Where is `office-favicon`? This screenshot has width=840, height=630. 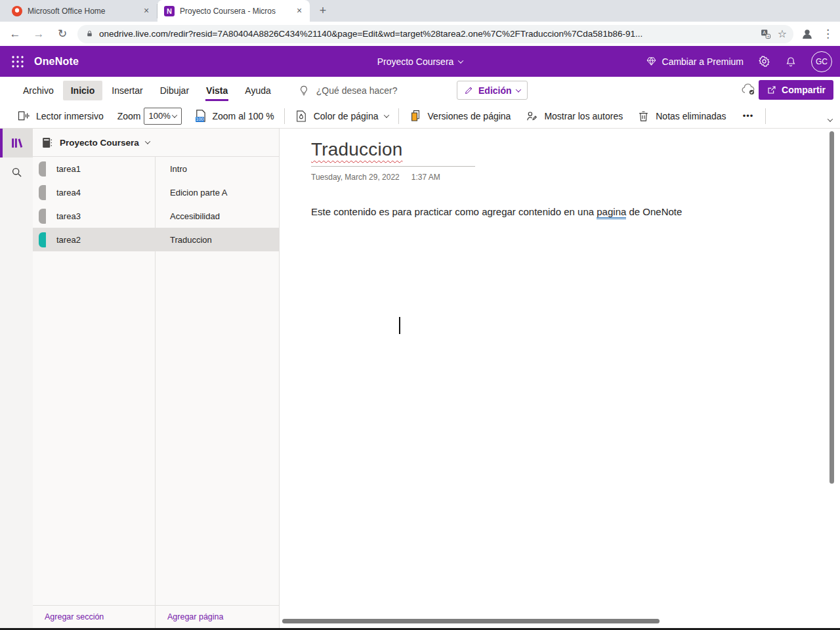
office-favicon is located at coordinates (17, 11).